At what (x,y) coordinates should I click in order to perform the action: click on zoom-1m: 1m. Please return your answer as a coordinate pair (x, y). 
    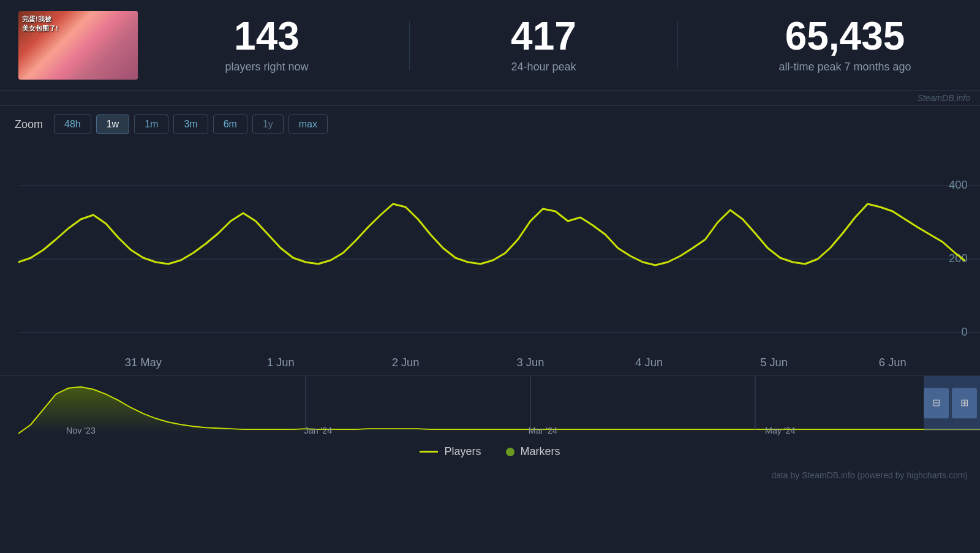
    Looking at the image, I should click on (151, 124).